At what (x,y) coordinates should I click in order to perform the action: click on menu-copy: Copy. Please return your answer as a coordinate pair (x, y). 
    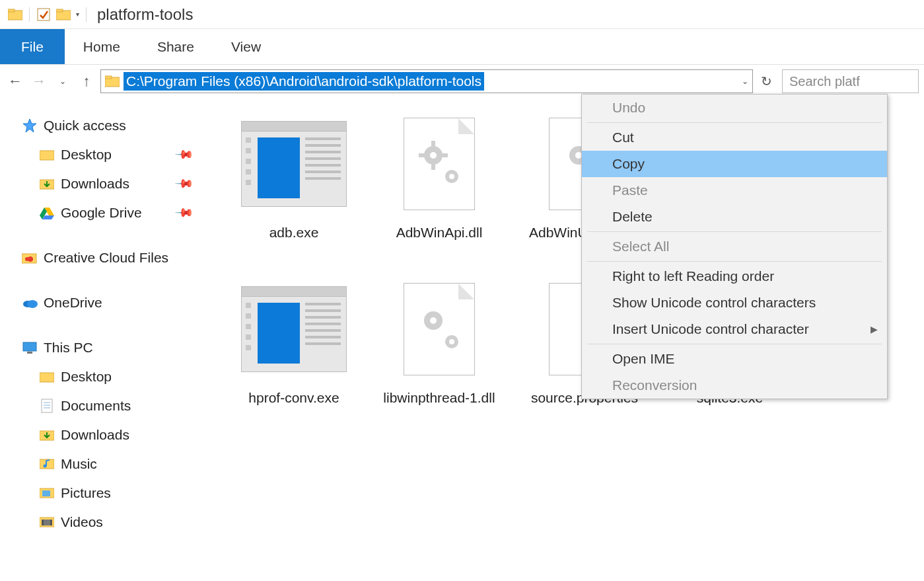
    Looking at the image, I should click on (734, 164).